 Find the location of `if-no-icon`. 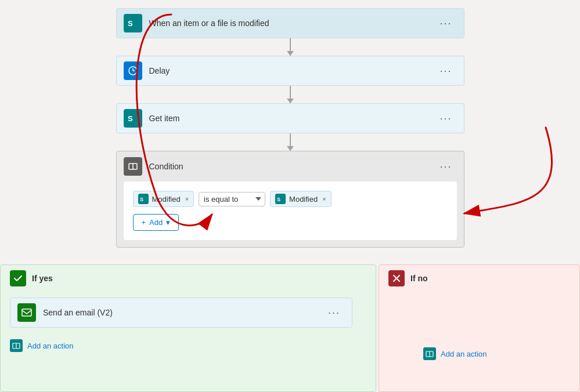

if-no-icon is located at coordinates (397, 278).